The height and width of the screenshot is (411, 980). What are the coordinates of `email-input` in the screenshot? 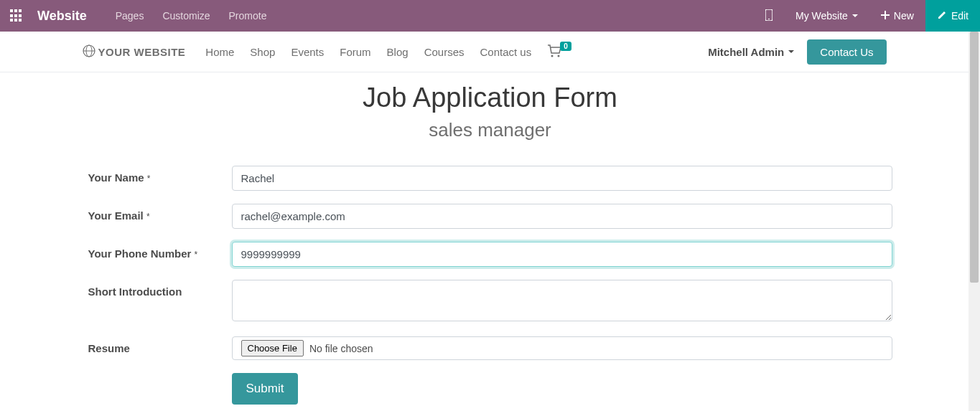 It's located at (562, 217).